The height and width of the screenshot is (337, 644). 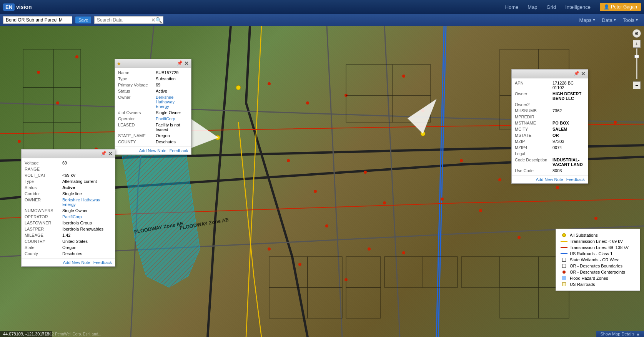 I want to click on popup-pin-icon: ◆, so click(x=119, y=64).